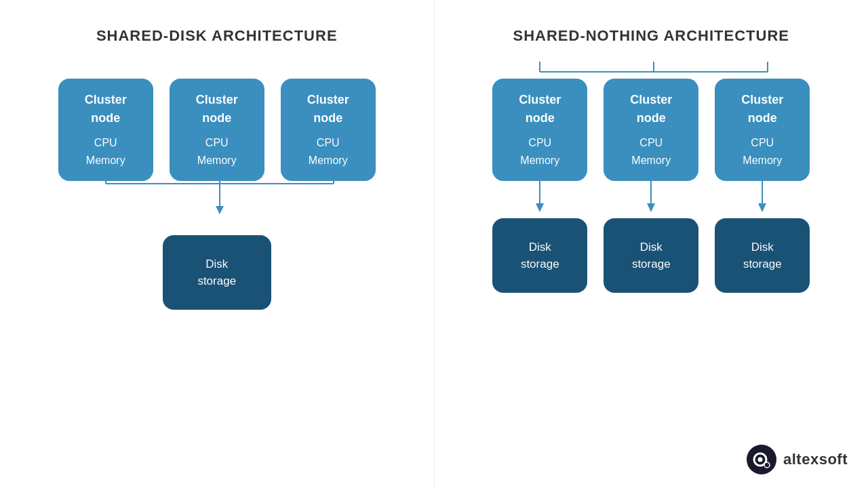  Describe the element at coordinates (328, 152) in the screenshot. I see `node-3-sub: CPUMemory` at that location.